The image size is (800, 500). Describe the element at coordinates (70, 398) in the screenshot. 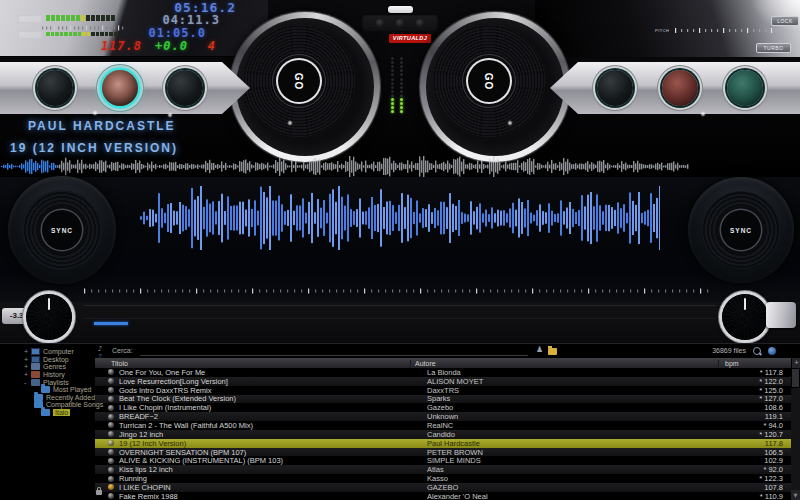

I see `tree-item-label: Recently Added` at that location.